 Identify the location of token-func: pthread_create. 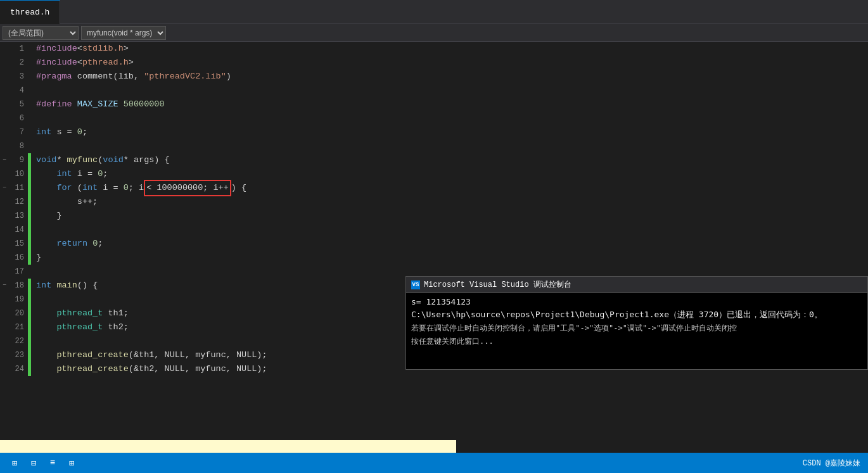
(93, 369).